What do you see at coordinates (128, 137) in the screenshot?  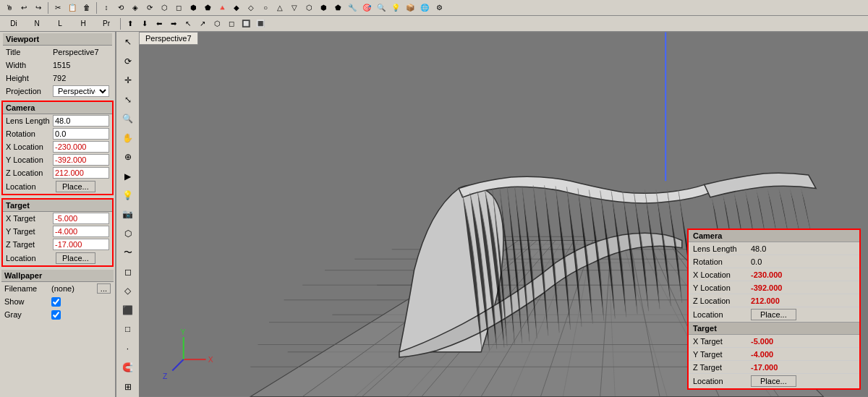 I see `rt-icon-pan: ✋` at bounding box center [128, 137].